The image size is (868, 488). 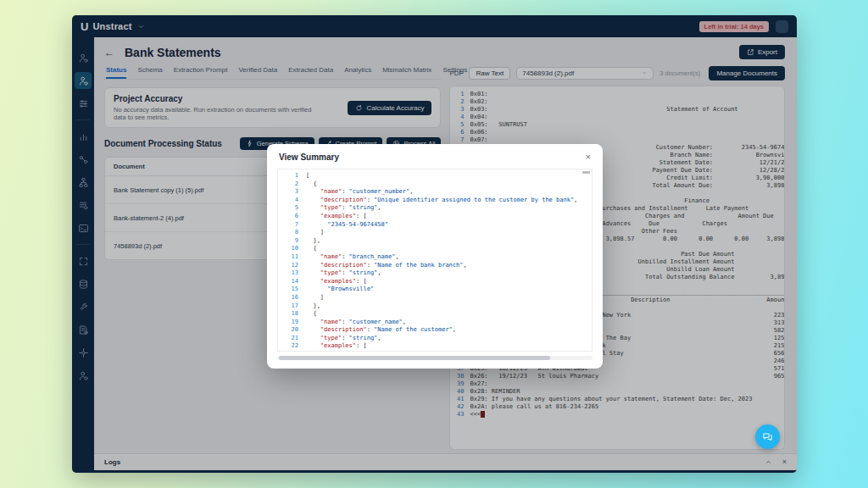 I want to click on horizontal-scrollbar, so click(x=435, y=358).